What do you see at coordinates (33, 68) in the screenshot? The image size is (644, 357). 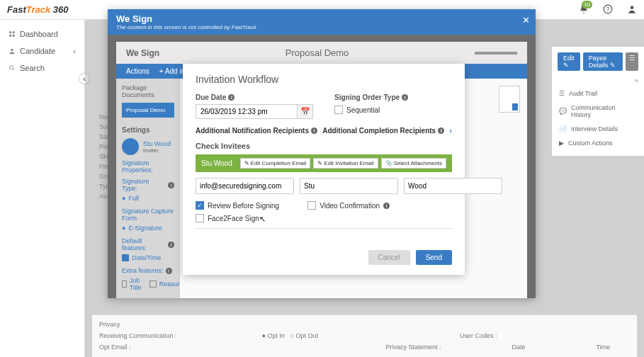 I see `sidebar-item-label: Search` at bounding box center [33, 68].